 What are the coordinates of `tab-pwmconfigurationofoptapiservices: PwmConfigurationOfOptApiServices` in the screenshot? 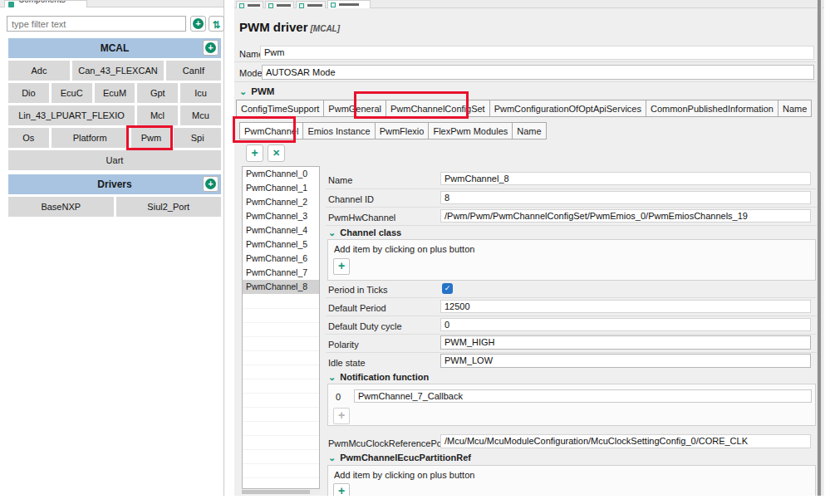 It's located at (568, 108).